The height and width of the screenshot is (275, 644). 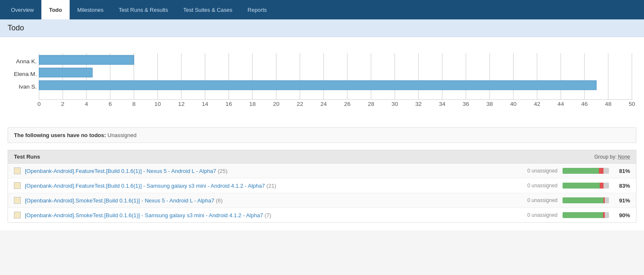 What do you see at coordinates (561, 104) in the screenshot?
I see `svg-text: 44` at bounding box center [561, 104].